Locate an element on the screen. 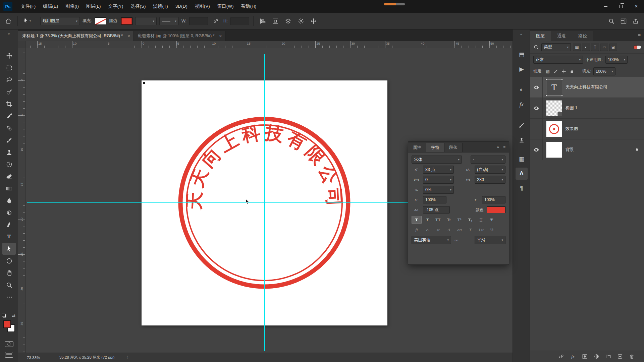 Image resolution: width=644 pixels, height=362 pixels. underline-button: T is located at coordinates (481, 220).